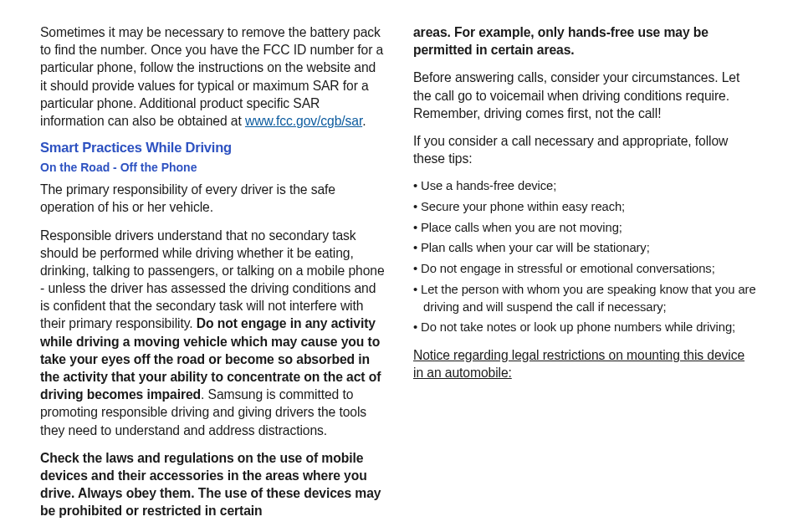 This screenshot has height=532, width=798. I want to click on tips-list: Use a hands-free device; Secure your pho…, so click(586, 257).